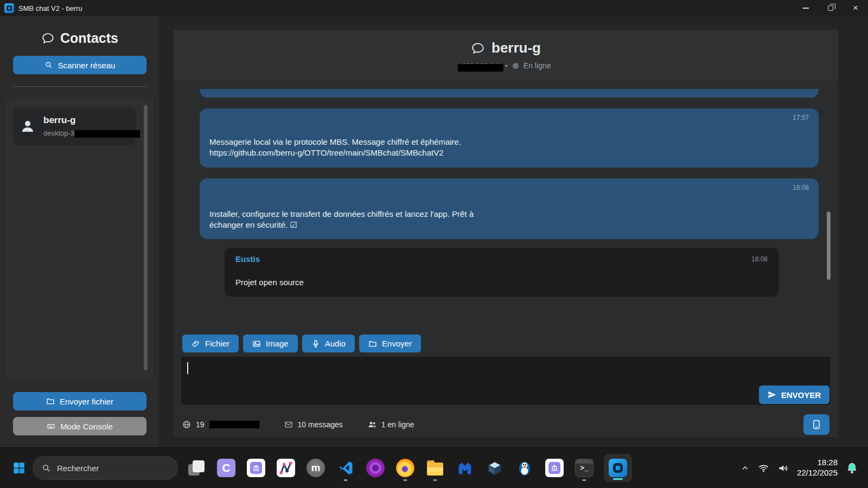 The height and width of the screenshot is (488, 868). I want to click on app-logo-icon, so click(9, 8).